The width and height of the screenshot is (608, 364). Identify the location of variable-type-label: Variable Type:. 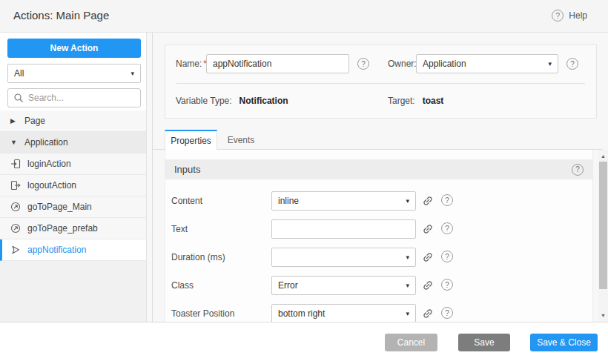
(204, 101).